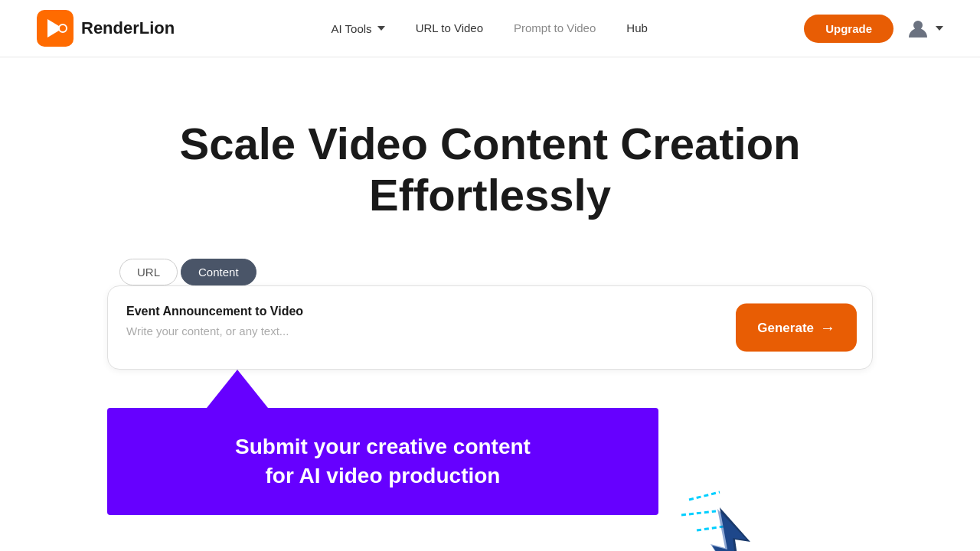  Describe the element at coordinates (423, 331) in the screenshot. I see `input-placeholder-text: Write your content, or any text...` at that location.